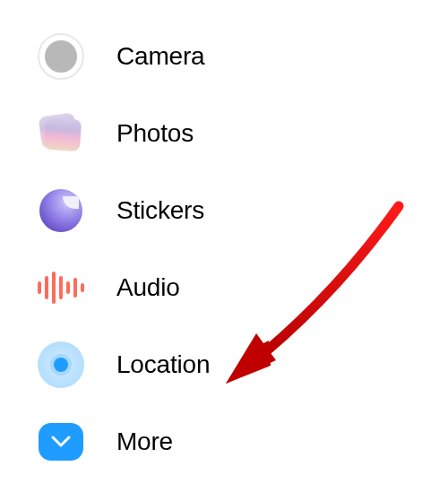 Image resolution: width=448 pixels, height=492 pixels. What do you see at coordinates (243, 211) in the screenshot?
I see `stickers-item: Stickers` at bounding box center [243, 211].